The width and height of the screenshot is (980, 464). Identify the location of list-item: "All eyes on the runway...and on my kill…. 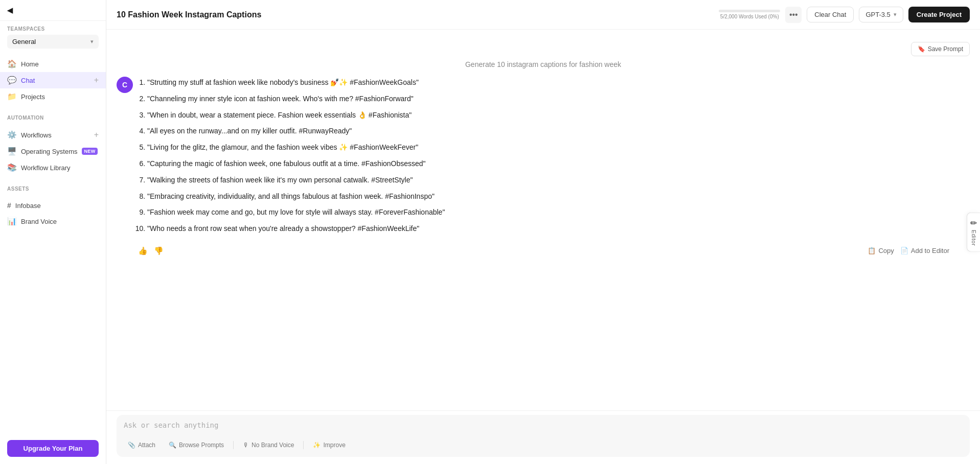
(548, 131).